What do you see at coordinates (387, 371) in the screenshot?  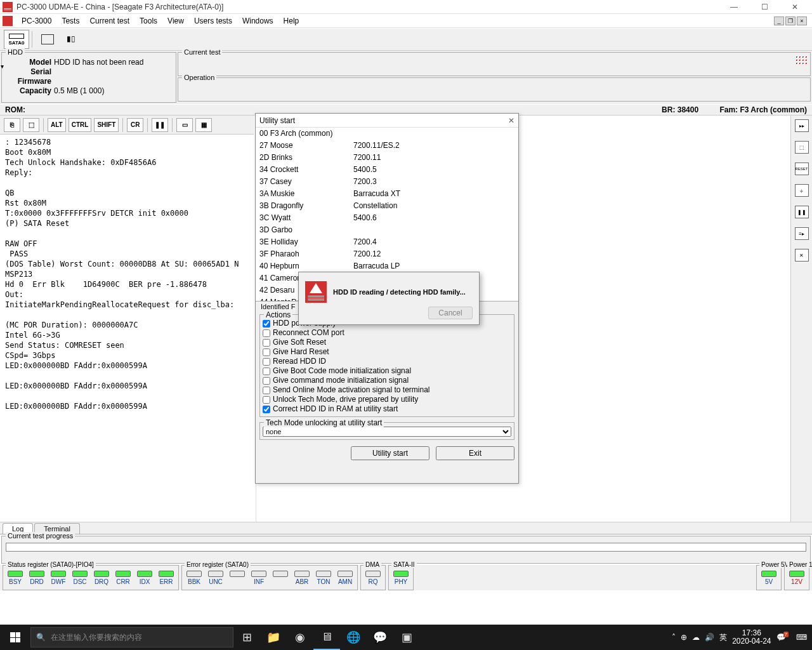 I see `action-checkbox: Give Boot Code mode initialization signa…` at bounding box center [387, 371].